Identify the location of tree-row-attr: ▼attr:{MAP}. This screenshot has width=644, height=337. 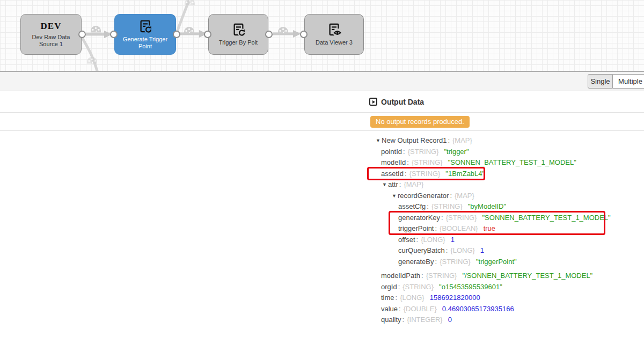
(507, 185).